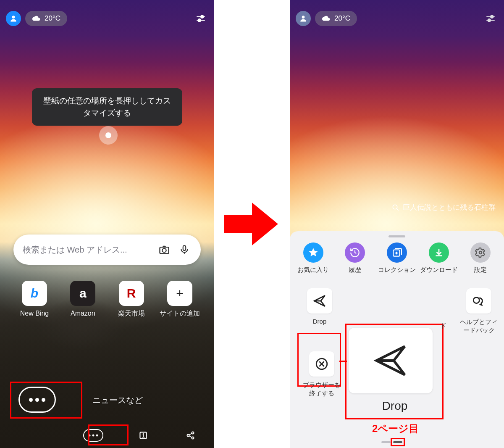 This screenshot has height=448, width=504. What do you see at coordinates (107, 299) in the screenshot?
I see `quick-links-row: b New Bing a Amazon R 楽天市場 + サイトの追加` at bounding box center [107, 299].